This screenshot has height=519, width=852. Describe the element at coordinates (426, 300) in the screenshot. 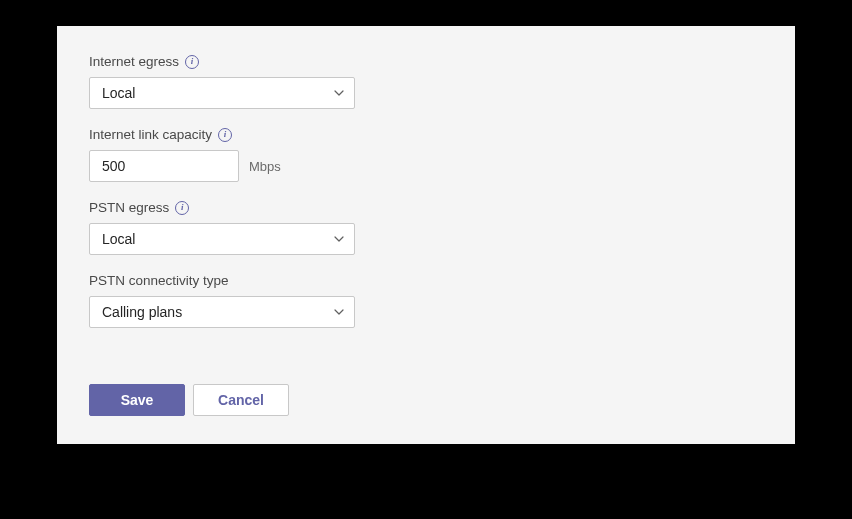

I see `field-pstn-connectivity-type: PSTN connectivity type Calling plans` at that location.